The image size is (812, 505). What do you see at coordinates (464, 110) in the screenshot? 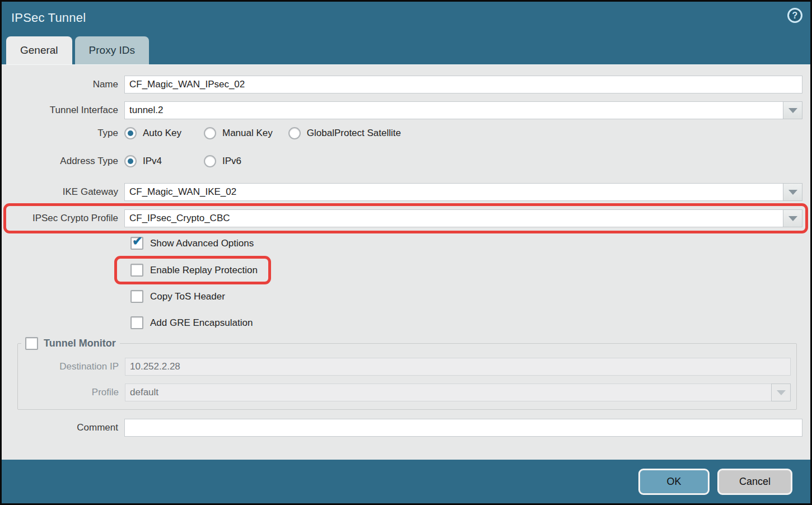
I see `tunnel-interface-combo` at bounding box center [464, 110].